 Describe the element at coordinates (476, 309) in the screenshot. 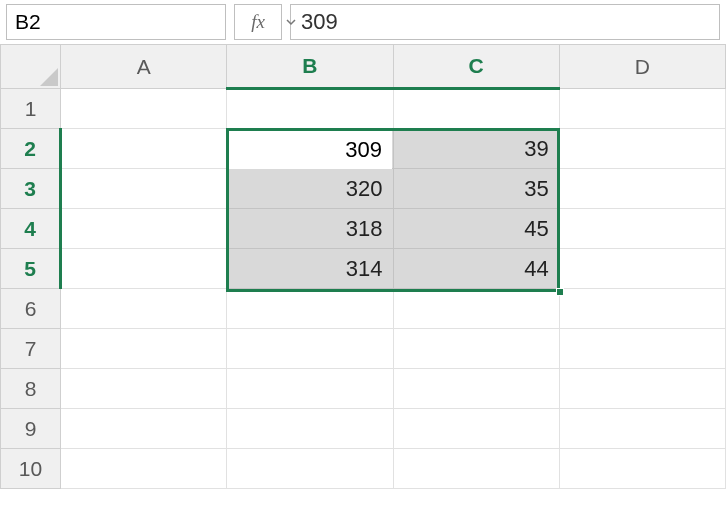

I see `cell-C6` at that location.